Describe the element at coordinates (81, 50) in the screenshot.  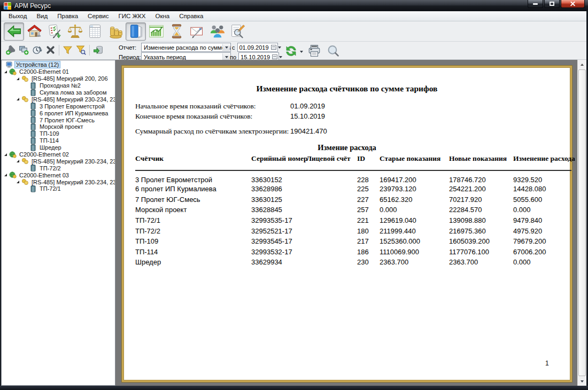
I see `filter-search-icon` at that location.